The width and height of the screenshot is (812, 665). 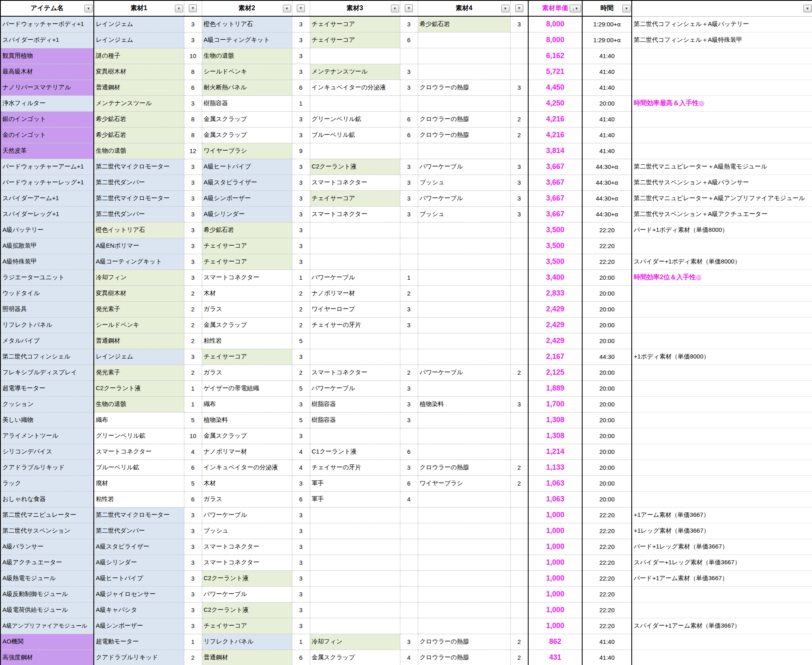 What do you see at coordinates (139, 515) in the screenshot?
I see `material-1-cell: 第二世代マイクロモーター` at bounding box center [139, 515].